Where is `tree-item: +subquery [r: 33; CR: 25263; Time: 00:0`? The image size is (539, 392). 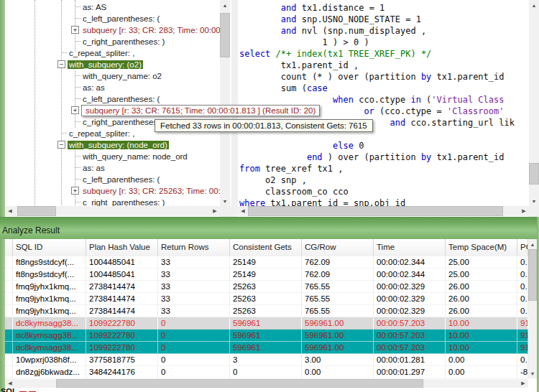 tree-item: +subquery [r: 33; CR: 25263; Time: 00:0 is located at coordinates (145, 191).